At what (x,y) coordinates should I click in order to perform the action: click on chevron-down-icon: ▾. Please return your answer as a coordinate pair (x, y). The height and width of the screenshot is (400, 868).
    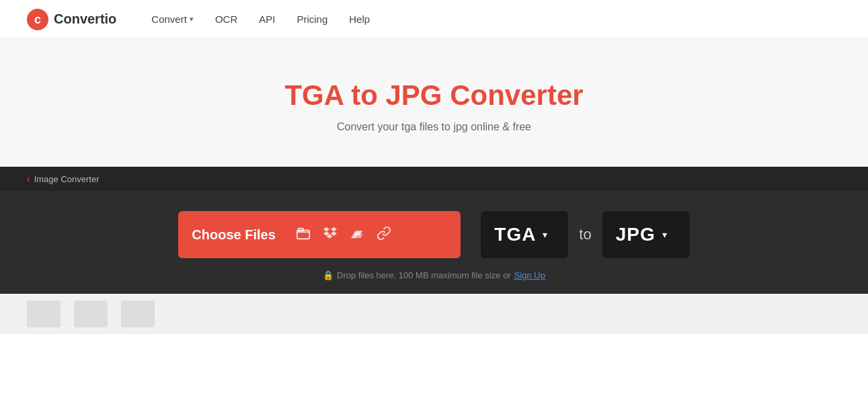
    Looking at the image, I should click on (192, 19).